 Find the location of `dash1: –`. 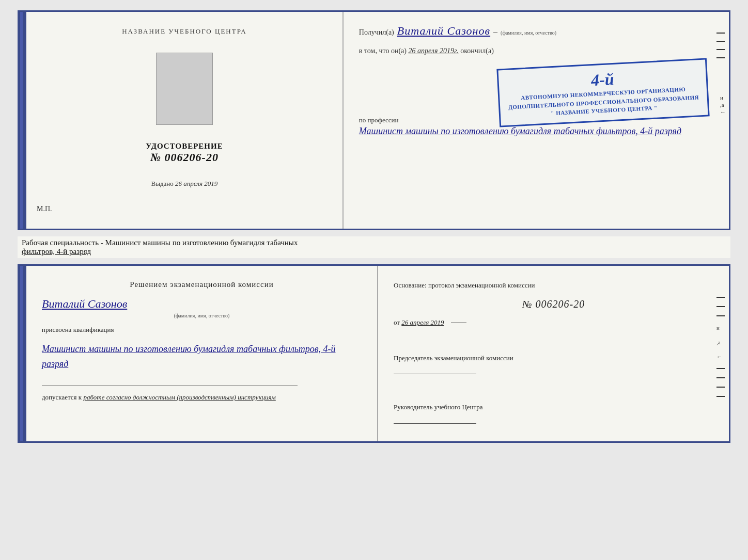

dash1: – is located at coordinates (495, 32).